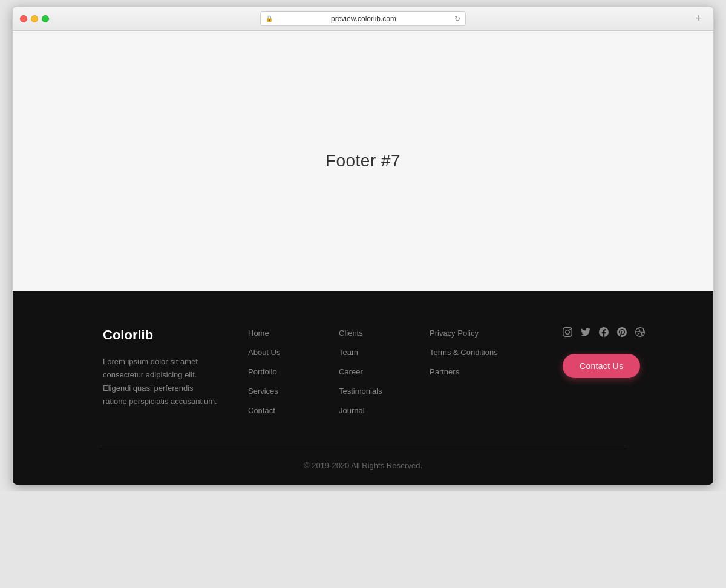 This screenshot has height=588, width=726. What do you see at coordinates (363, 466) in the screenshot?
I see `copyright-text: © 2019-2020 All Rights Reserved.` at bounding box center [363, 466].